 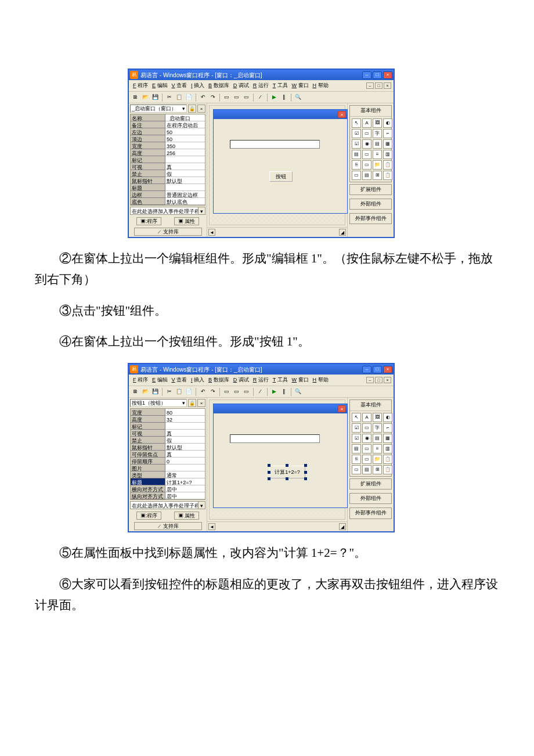 I want to click on palette-header-external: 外部组件, so click(x=370, y=498).